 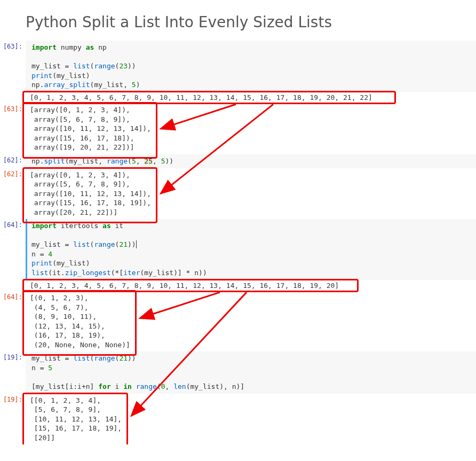 What do you see at coordinates (238, 66) in the screenshot?
I see `code-cell: [63]: import numpy as np my_list = list(…` at bounding box center [238, 66].